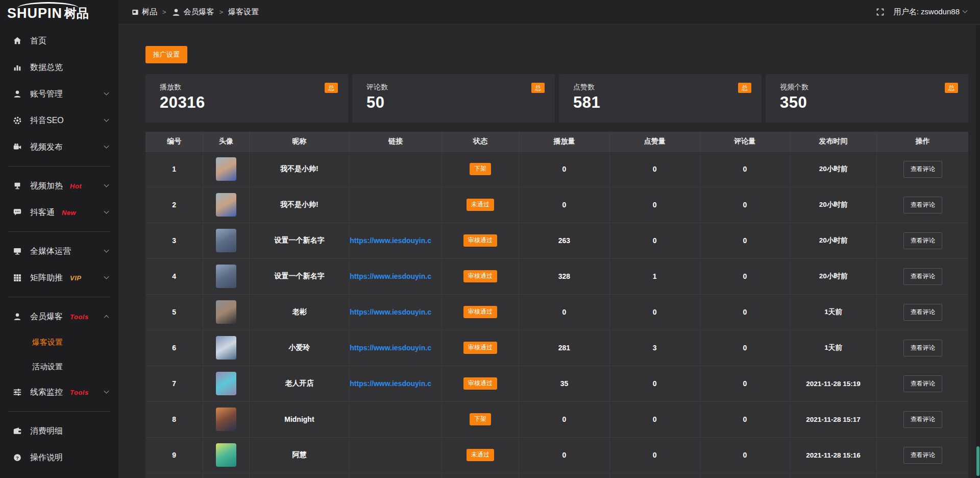 This screenshot has width=980, height=478. I want to click on table-header-row: 编号头像昵称链接状态播放量点赞量评论量发布时间操作, so click(557, 141).